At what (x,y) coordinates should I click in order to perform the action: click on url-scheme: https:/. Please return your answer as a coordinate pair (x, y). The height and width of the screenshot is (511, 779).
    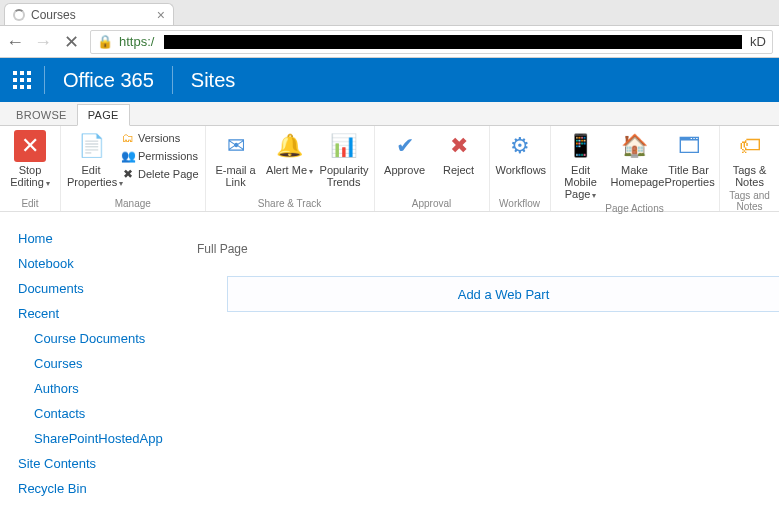
    Looking at the image, I should click on (136, 42).